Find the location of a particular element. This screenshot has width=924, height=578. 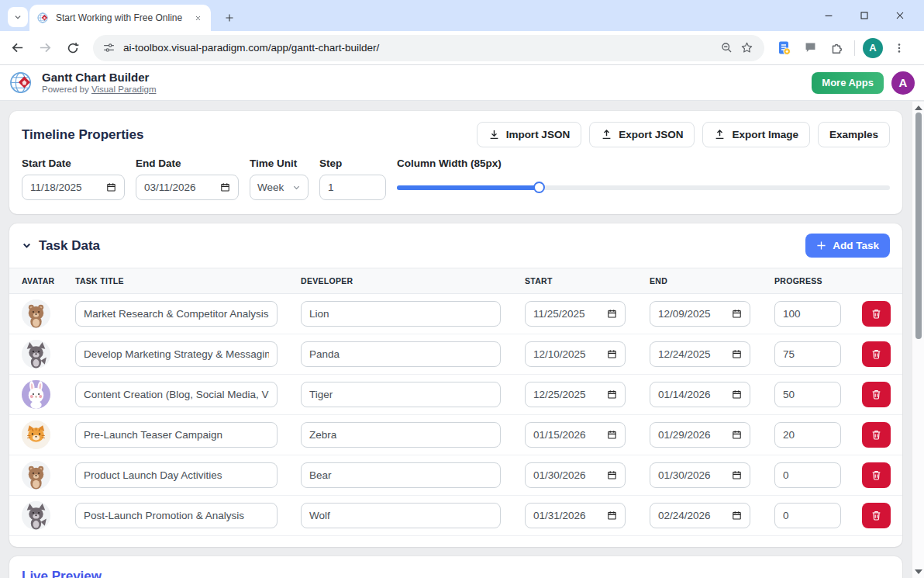

maximize-button is located at coordinates (864, 16).